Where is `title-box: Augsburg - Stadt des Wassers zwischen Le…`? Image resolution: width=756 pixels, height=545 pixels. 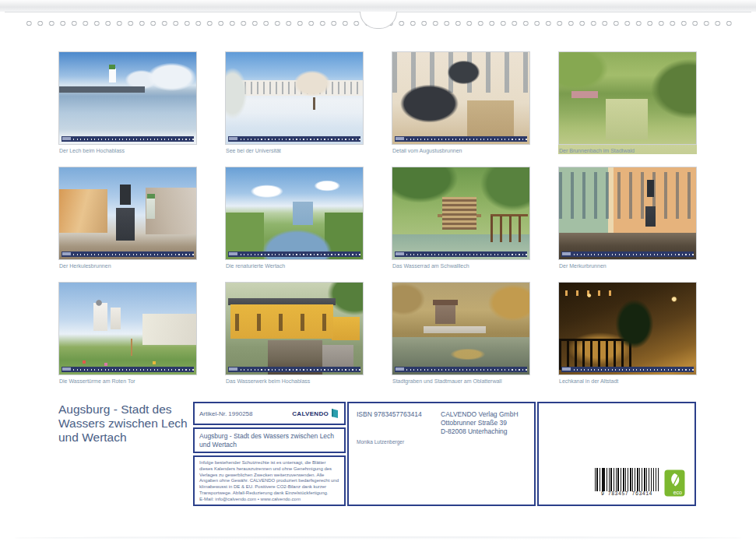
title-box: Augsburg - Stadt des Wassers zwischen Le… is located at coordinates (269, 441).